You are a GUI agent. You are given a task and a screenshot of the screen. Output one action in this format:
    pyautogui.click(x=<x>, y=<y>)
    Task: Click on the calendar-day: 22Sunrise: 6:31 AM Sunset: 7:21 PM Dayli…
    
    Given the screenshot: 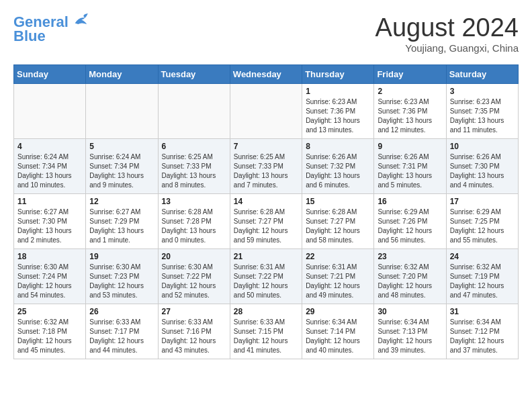 What is the action you would take?
    pyautogui.click(x=339, y=277)
    